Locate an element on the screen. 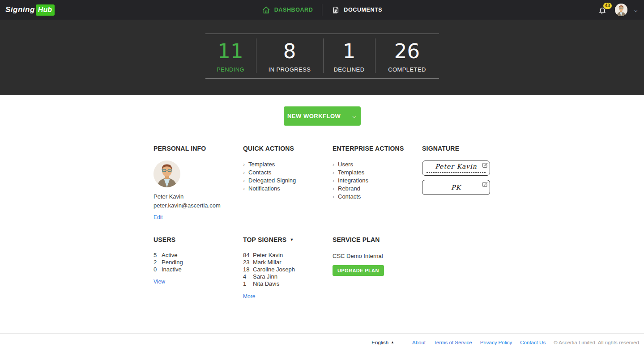  signinghub-logo: Signing Hub is located at coordinates (30, 10).